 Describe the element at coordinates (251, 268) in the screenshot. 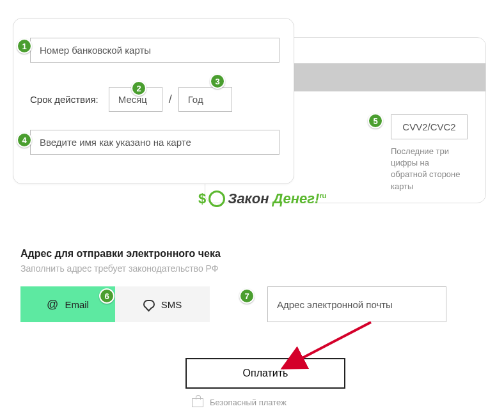

I see `receipt-subtitle: Заполнить адрес требует законодательство…` at that location.